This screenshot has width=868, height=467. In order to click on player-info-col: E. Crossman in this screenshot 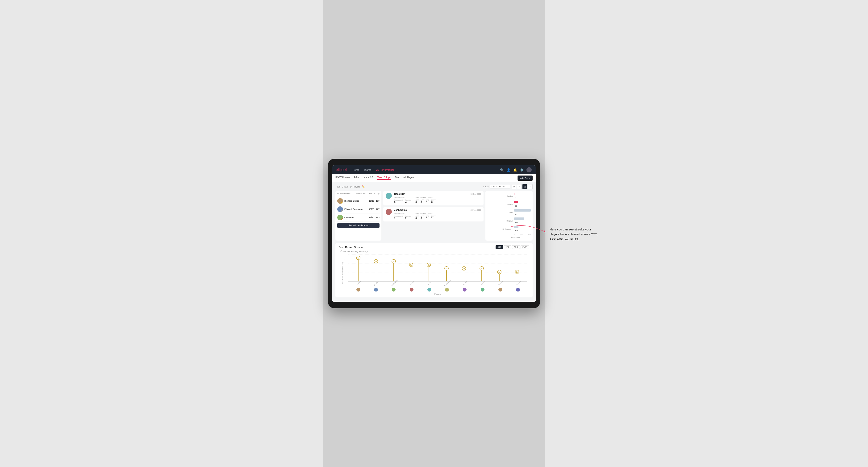, I will do `click(447, 287)`.